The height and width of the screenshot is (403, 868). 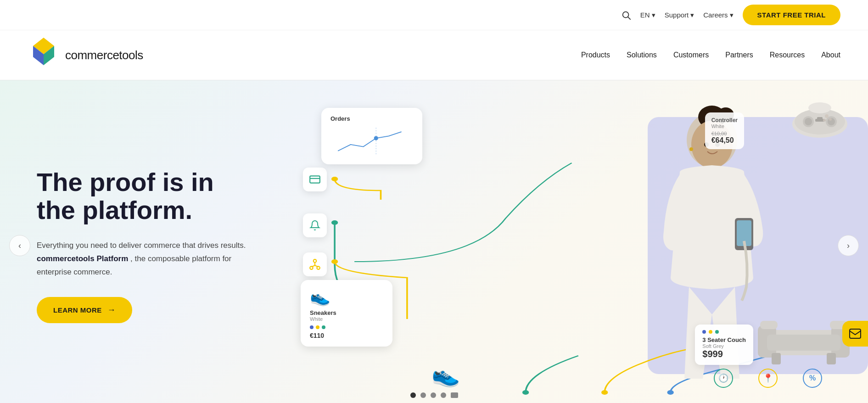 What do you see at coordinates (324, 327) in the screenshot?
I see `sneakers-dot-teal` at bounding box center [324, 327].